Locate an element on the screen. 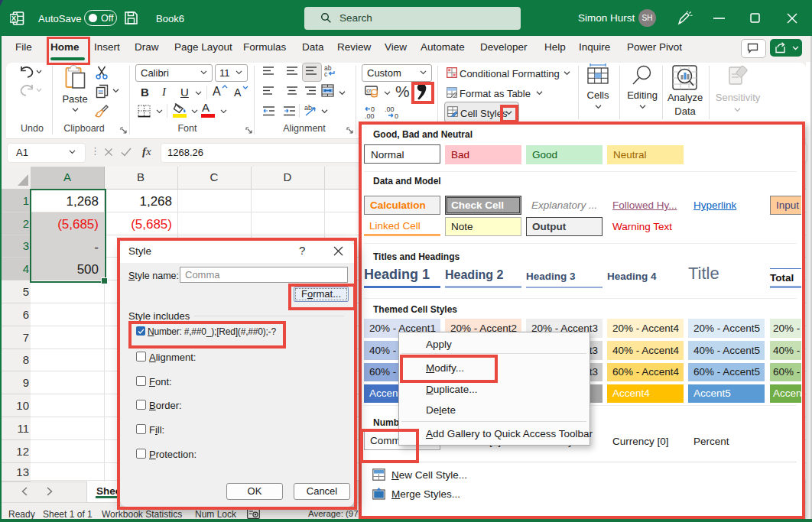  svg-text: 0 is located at coordinates (396, 116).